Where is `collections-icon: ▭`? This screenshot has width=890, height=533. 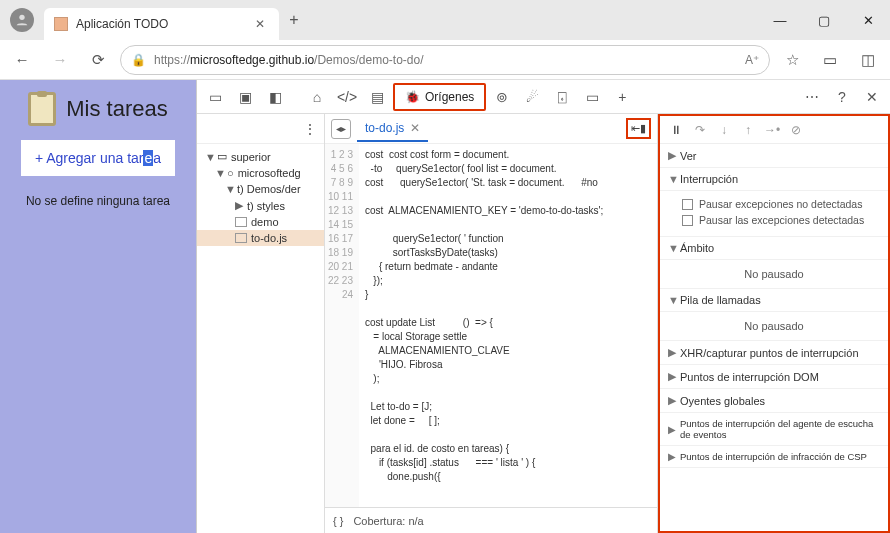
collections-icon: ▭ is located at coordinates (830, 60).